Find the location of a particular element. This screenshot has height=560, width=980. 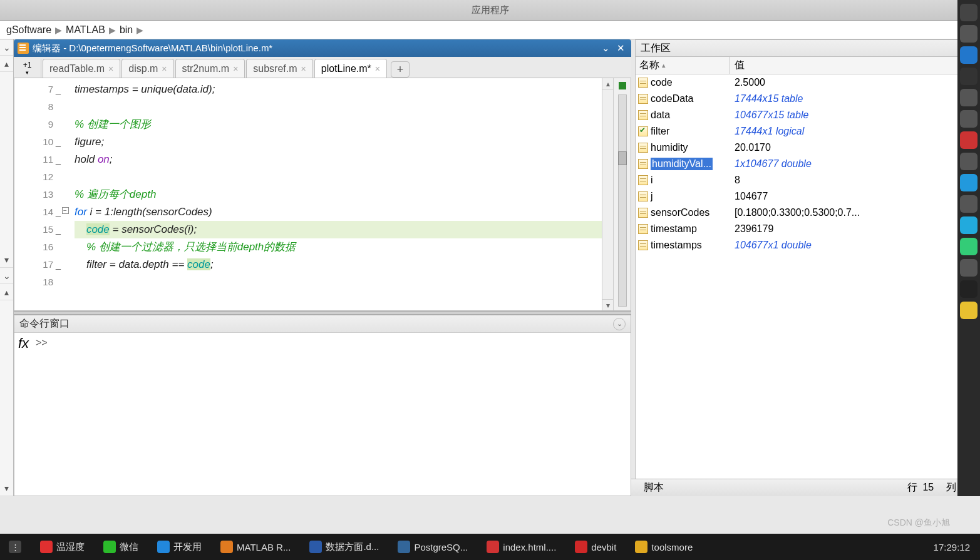

editor-titlebar: 编辑器 - D:\0petermengSoftware\MATLAB\bin\p… is located at coordinates (322, 48).